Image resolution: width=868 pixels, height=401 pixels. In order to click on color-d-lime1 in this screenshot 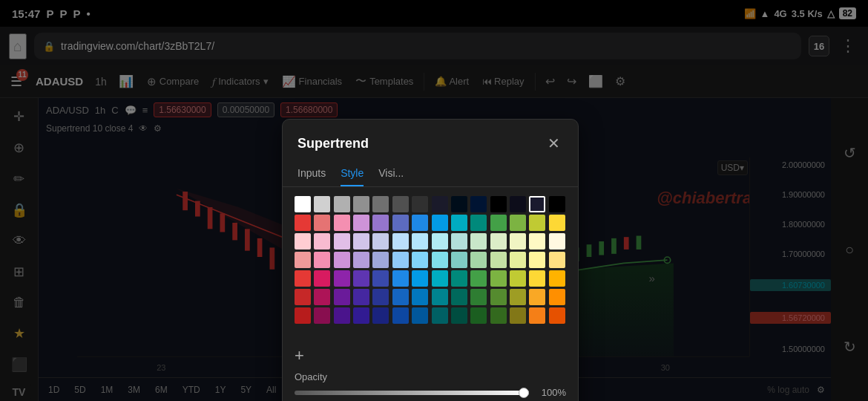, I will do `click(518, 297)`.